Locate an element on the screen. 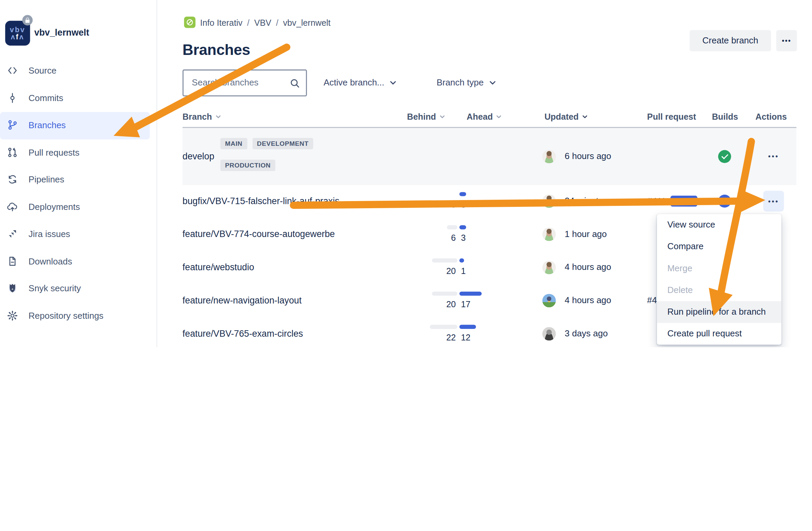 This screenshot has height=531, width=812. sidebar-item-snyk-security: Snyk security is located at coordinates (78, 289).